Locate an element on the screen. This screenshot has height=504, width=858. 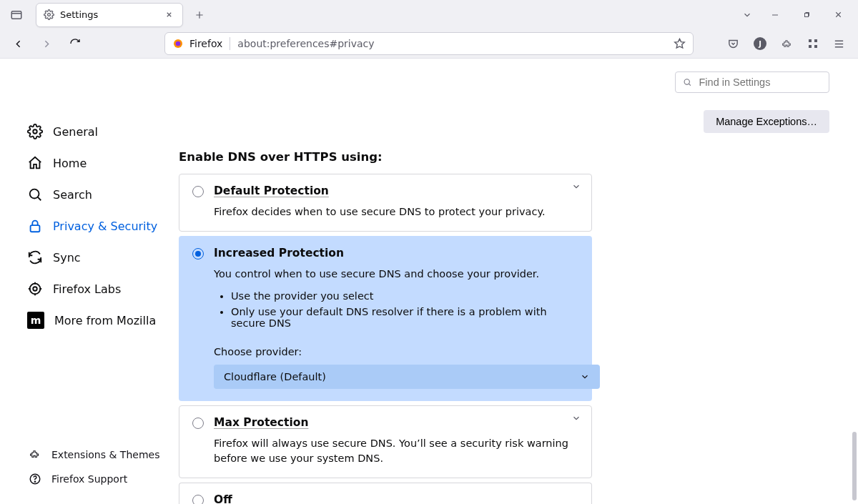
list-all-tabs-button is located at coordinates (747, 15).